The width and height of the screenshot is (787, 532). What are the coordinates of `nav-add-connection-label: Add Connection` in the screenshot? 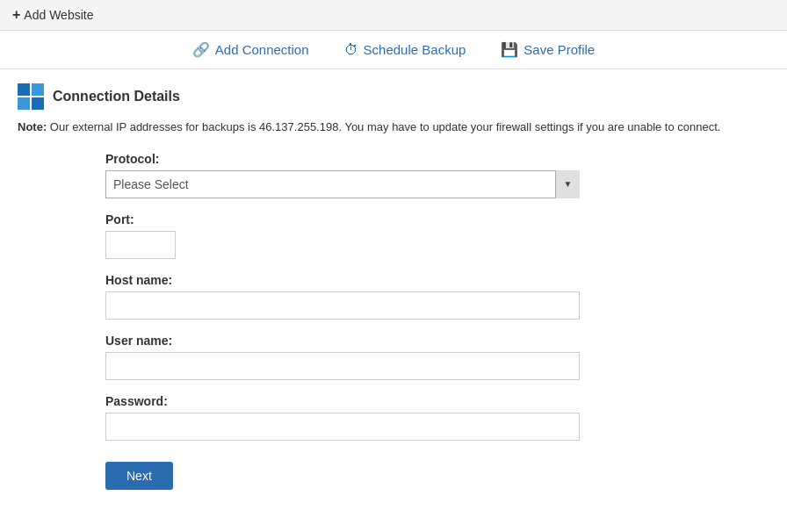 It's located at (262, 49).